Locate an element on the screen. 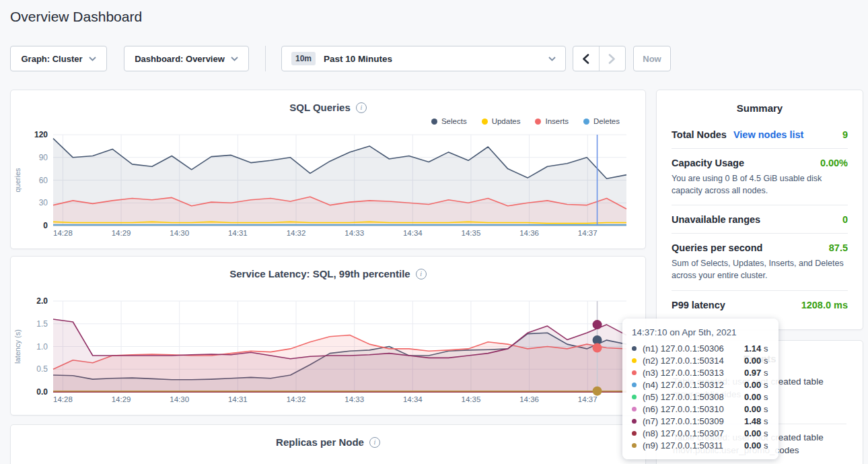  total-nodes-value: 9 is located at coordinates (845, 135).